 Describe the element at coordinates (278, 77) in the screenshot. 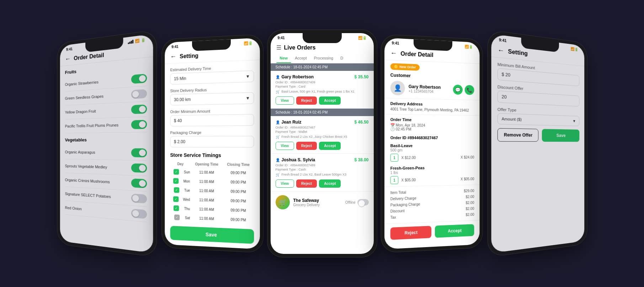

I see `person-icon` at that location.